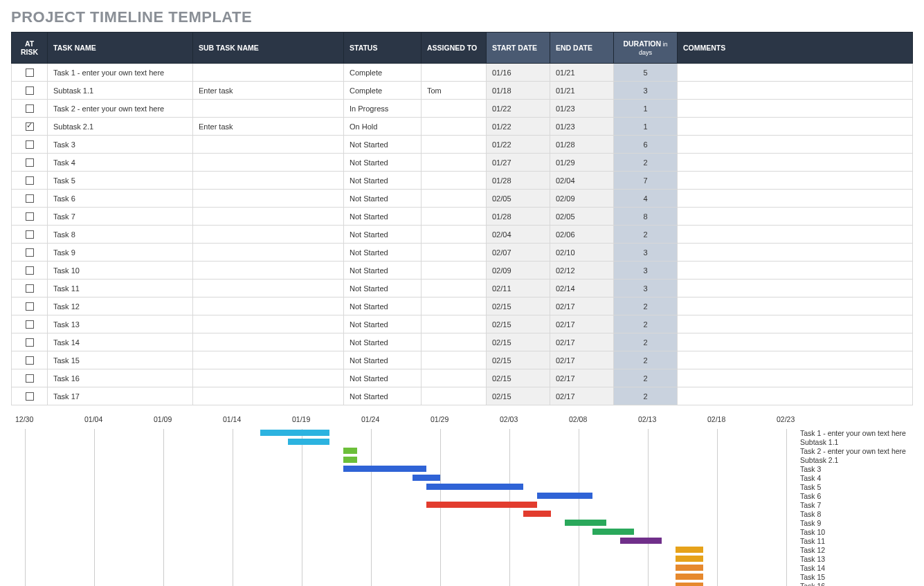  Describe the element at coordinates (518, 235) in the screenshot. I see `start-date-cell: 02/04` at that location.